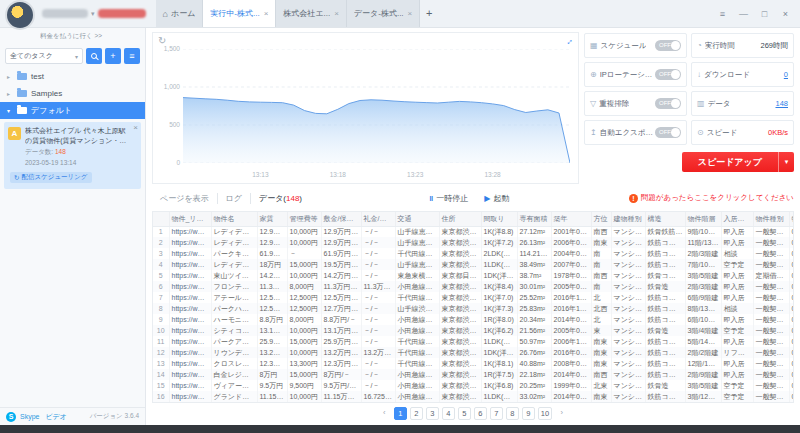 This screenshot has height=433, width=800. I want to click on folder-icon, so click(22, 76).